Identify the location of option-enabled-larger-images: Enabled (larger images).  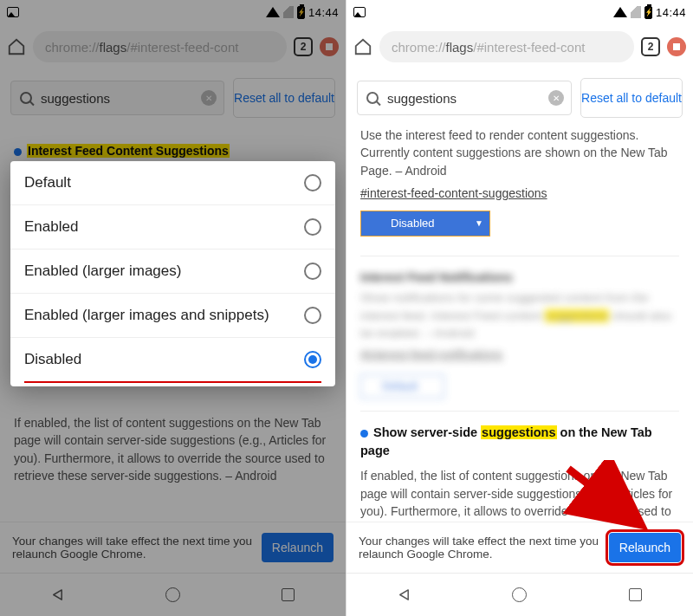
(173, 270).